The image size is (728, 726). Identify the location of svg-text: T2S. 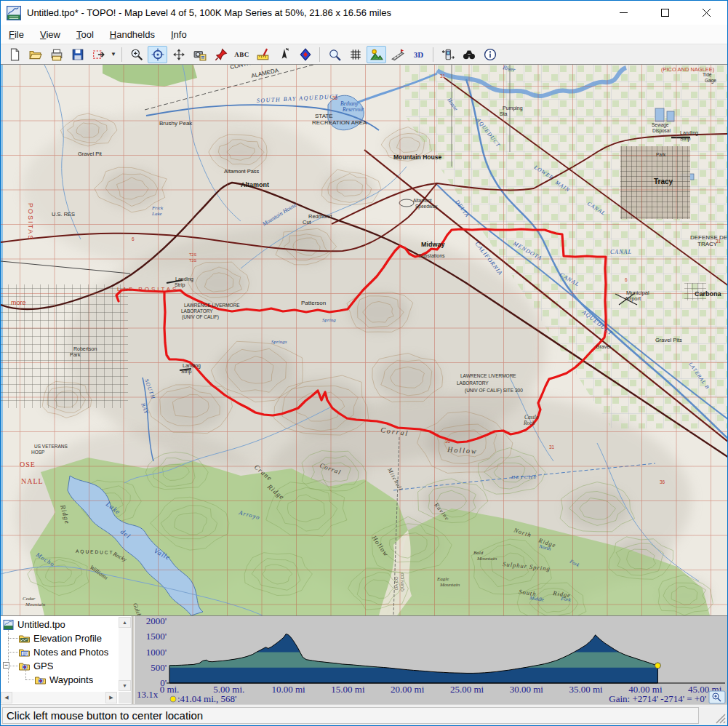
(193, 255).